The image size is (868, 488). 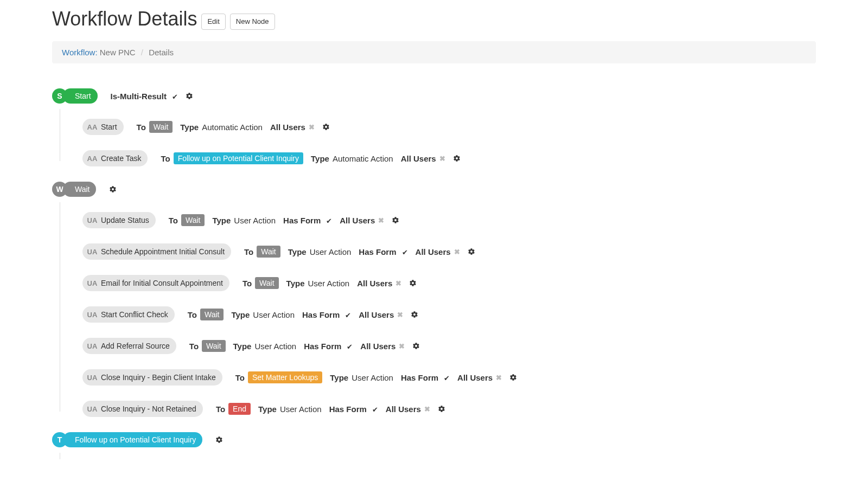 What do you see at coordinates (432, 127) in the screenshot?
I see `node-block: SStartIs-Multi-ResultAAStartToWaitTypeAu…` at bounding box center [432, 127].